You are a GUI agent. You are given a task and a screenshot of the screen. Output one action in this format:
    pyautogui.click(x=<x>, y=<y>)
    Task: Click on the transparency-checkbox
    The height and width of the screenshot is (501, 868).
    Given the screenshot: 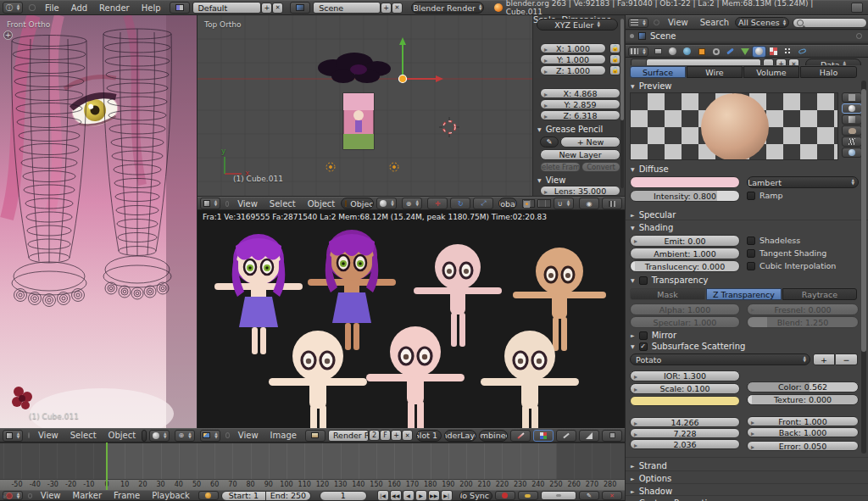 What is the action you would take?
    pyautogui.click(x=643, y=281)
    